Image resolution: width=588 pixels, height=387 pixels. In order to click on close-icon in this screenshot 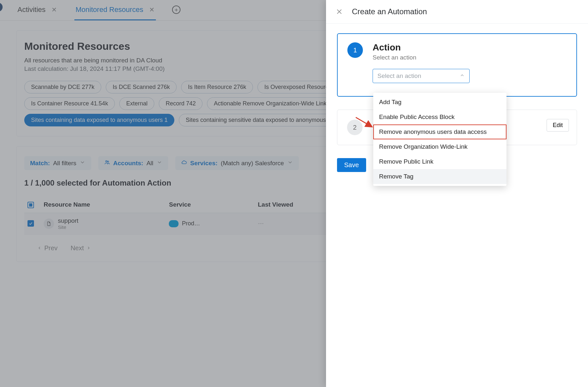, I will do `click(339, 12)`.